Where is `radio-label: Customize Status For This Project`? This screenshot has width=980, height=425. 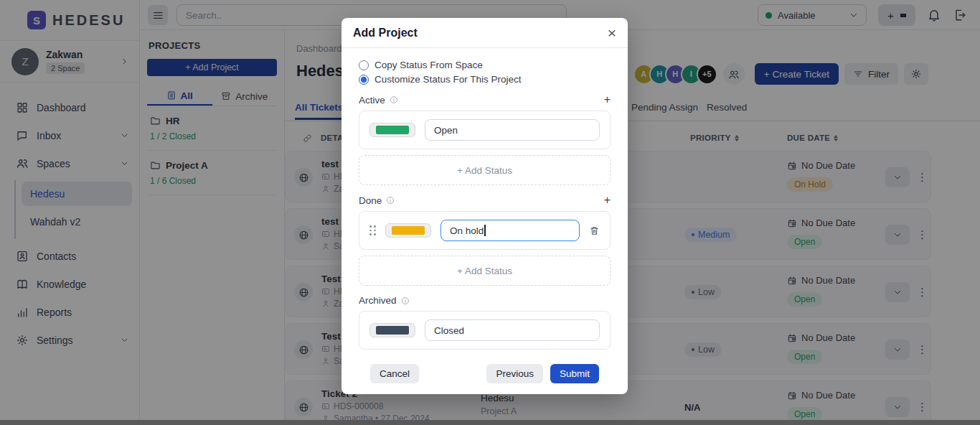
radio-label: Customize Status For This Project is located at coordinates (448, 79).